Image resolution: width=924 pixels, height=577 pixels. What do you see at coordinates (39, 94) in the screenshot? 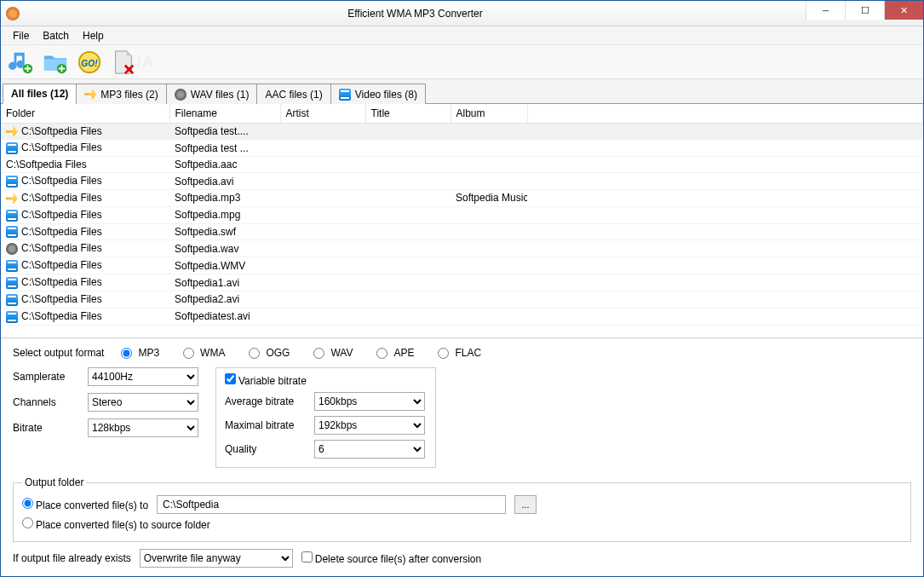
I see `tab-all-files-12-: All files (12)` at bounding box center [39, 94].